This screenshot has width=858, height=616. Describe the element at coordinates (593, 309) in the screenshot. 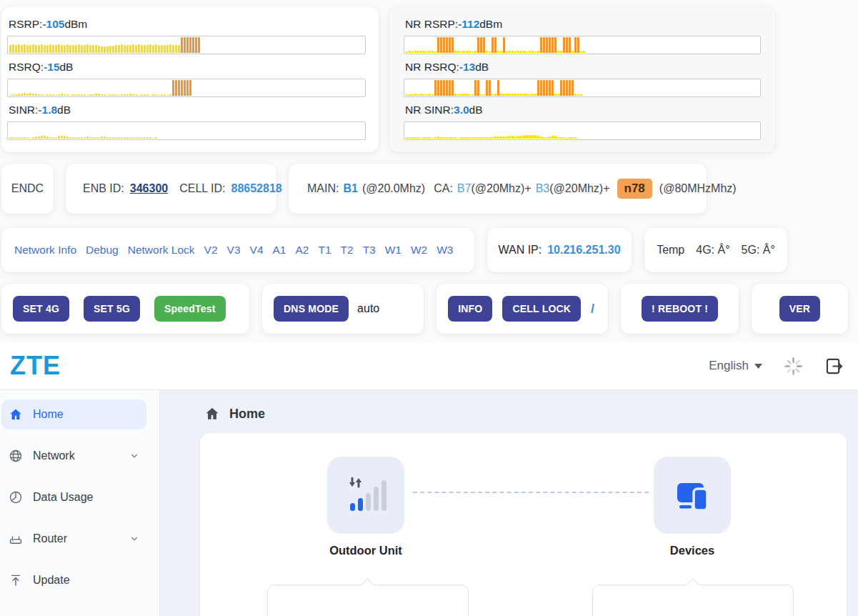

I see `cell-lock-status: /` at that location.